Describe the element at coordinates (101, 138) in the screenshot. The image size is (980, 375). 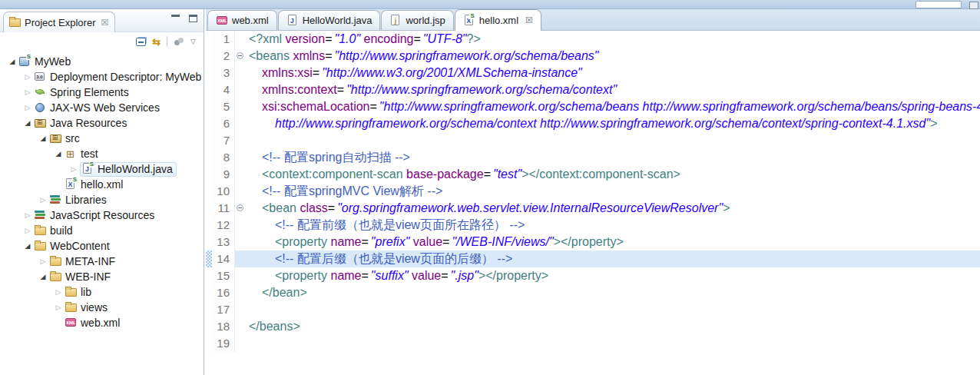
I see `tree-item-src: ◢src` at that location.